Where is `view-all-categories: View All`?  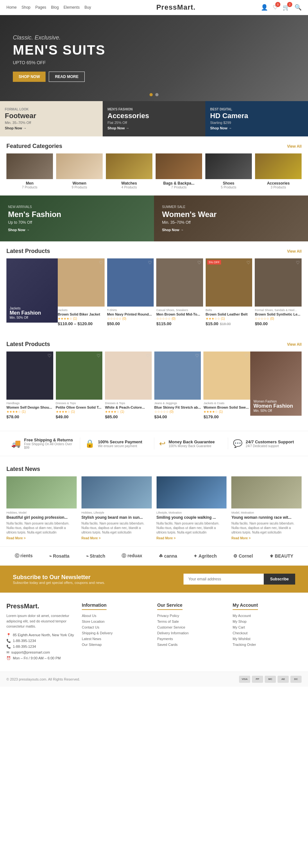 view-all-categories: View All is located at coordinates (294, 146).